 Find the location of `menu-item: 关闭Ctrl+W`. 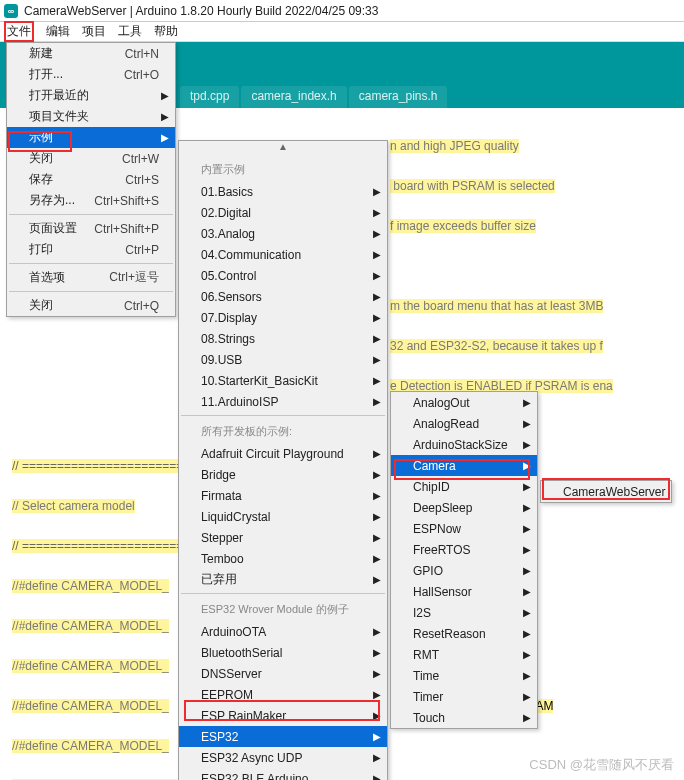

menu-item: 关闭Ctrl+W is located at coordinates (91, 158).